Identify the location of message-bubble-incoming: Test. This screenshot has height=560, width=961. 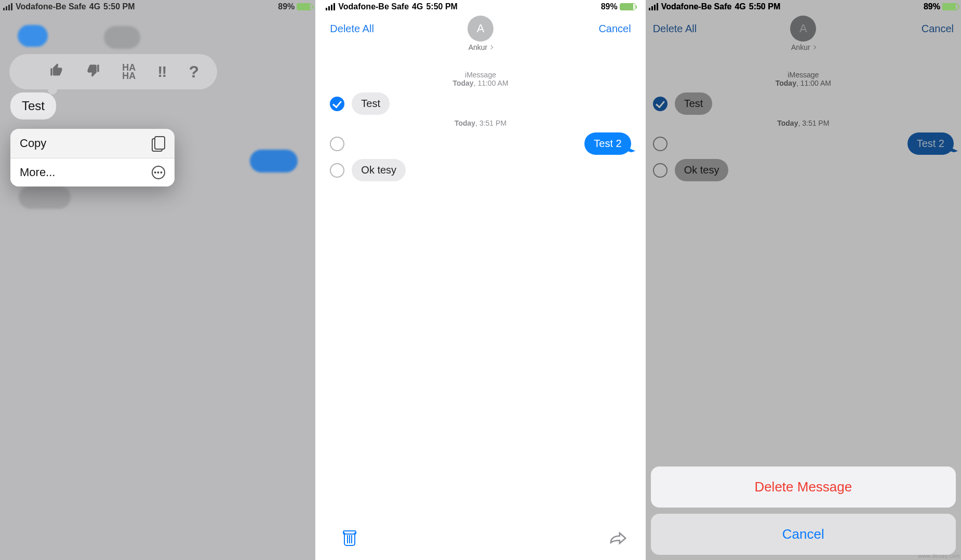
(371, 104).